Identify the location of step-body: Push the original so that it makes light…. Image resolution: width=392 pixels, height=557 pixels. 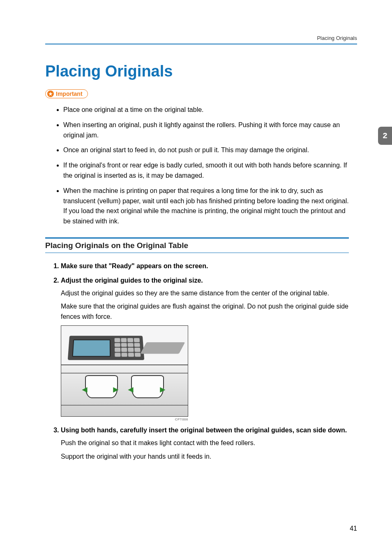
(205, 443).